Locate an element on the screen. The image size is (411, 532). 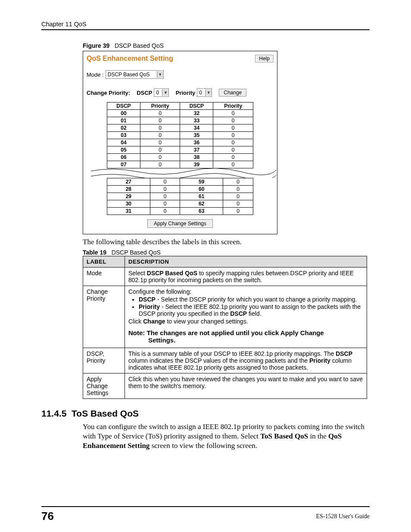
row-description: Configure the following: DSCP - Select t… is located at coordinates (246, 317).